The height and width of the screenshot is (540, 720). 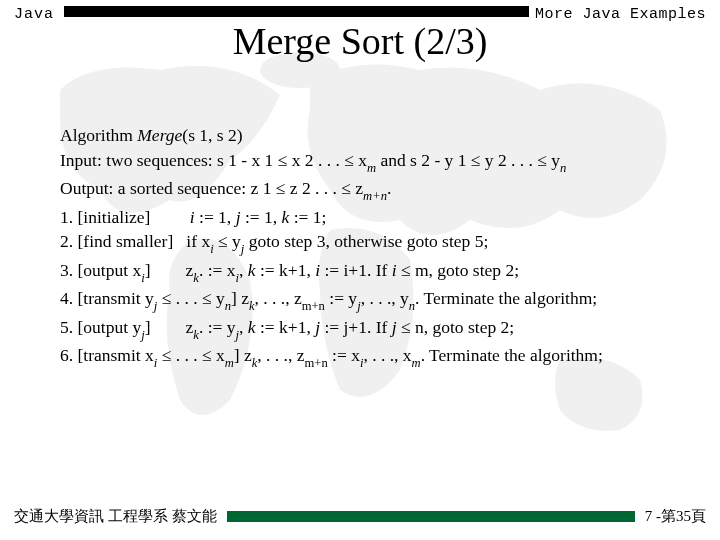 I want to click on algorithm-input: Input: two sequences: s 1 - x 1 ≤ x 2 . …, so click(x=368, y=162).